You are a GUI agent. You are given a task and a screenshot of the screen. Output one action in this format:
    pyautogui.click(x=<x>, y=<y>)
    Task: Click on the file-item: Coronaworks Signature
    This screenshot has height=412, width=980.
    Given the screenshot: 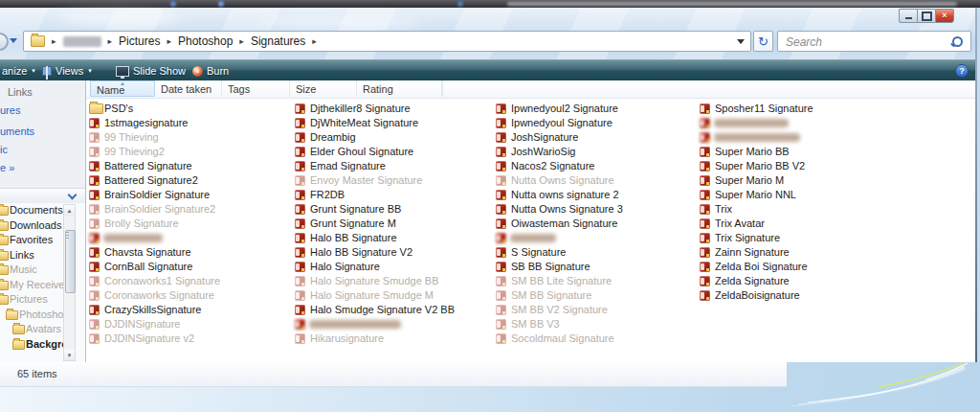 What is the action you would take?
    pyautogui.click(x=190, y=295)
    